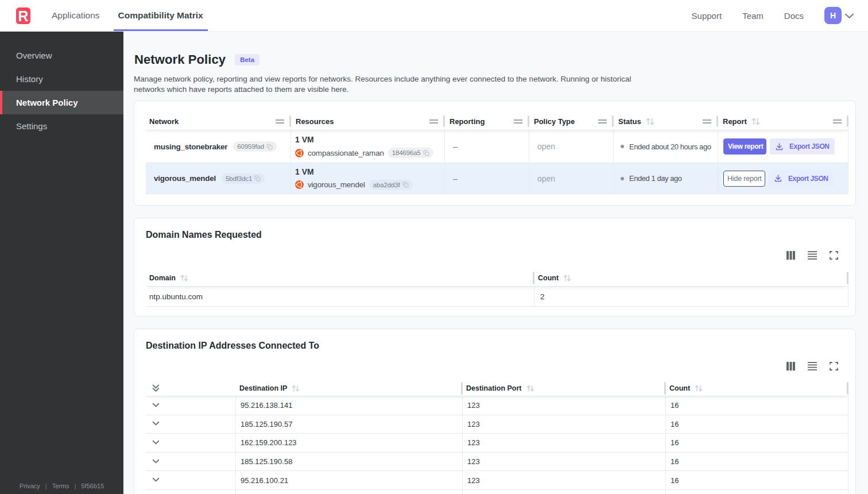 The width and height of the screenshot is (868, 494). I want to click on column-header-destination-port: Destination Port, so click(564, 388).